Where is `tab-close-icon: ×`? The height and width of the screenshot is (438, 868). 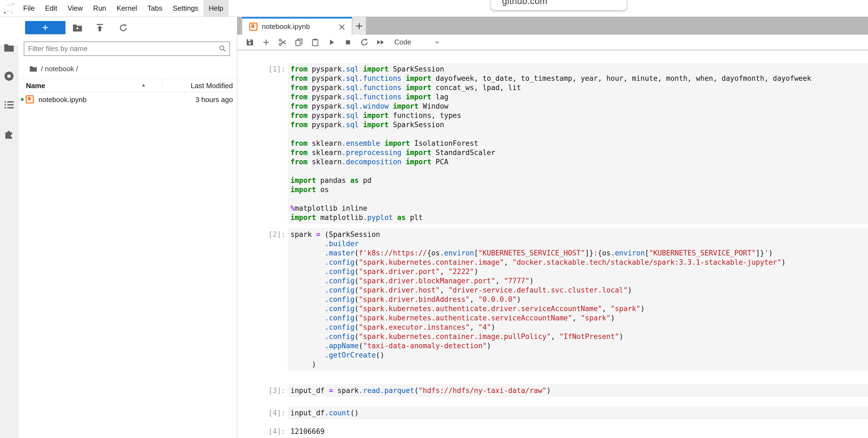 tab-close-icon: × is located at coordinates (342, 27).